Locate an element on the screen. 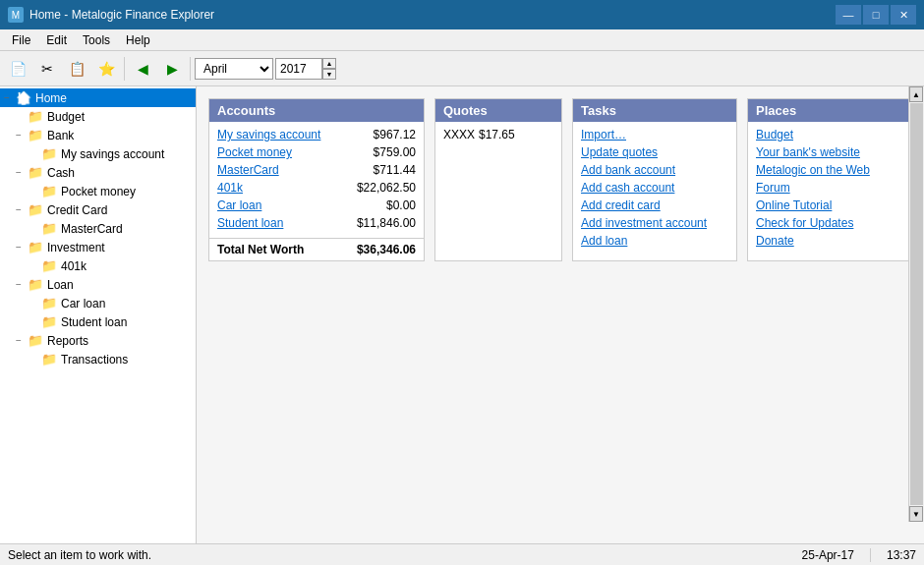  tasks-card-body: Import… Update quotes Add bank account A… is located at coordinates (655, 188).